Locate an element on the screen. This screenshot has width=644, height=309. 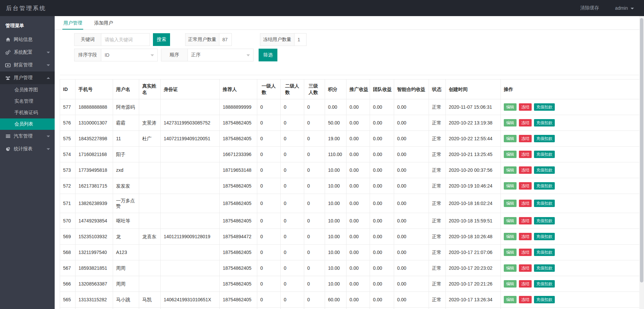
table-row: 56718593821851周周1875486240500010.000.000… is located at coordinates (350, 268).